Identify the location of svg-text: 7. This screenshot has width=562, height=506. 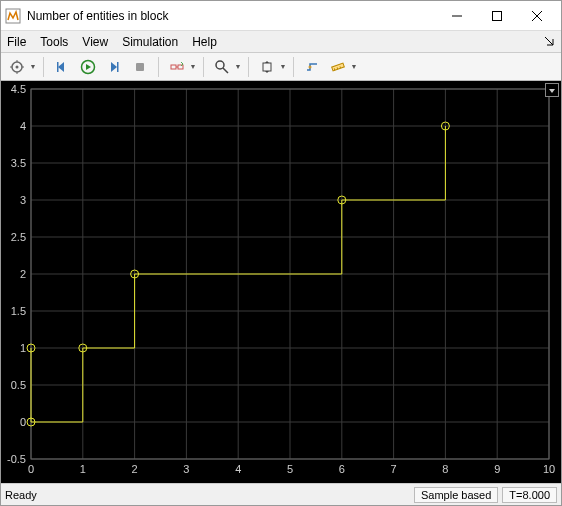
(394, 469).